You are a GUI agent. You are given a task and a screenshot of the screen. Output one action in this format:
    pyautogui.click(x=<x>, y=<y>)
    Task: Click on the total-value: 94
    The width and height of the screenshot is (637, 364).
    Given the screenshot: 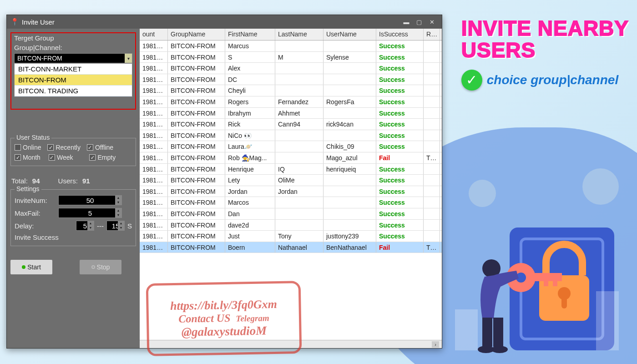 What is the action you would take?
    pyautogui.click(x=36, y=181)
    